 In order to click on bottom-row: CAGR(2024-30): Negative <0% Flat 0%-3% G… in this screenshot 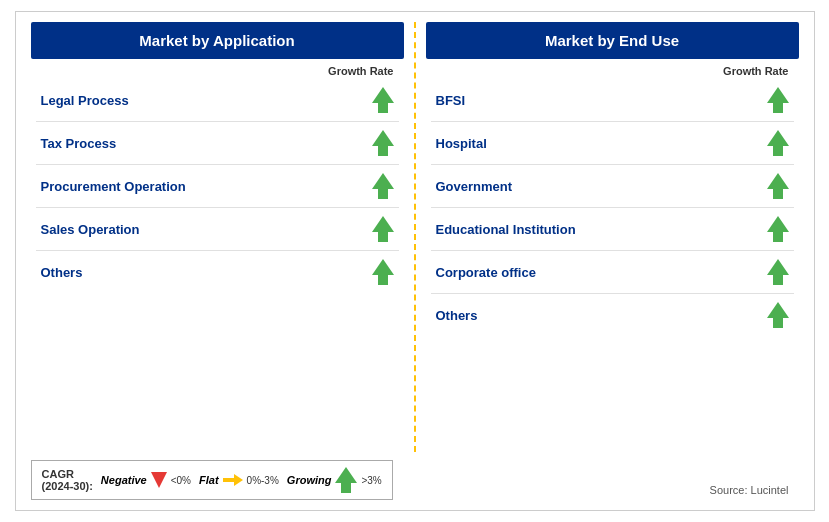, I will do `click(415, 476)`.